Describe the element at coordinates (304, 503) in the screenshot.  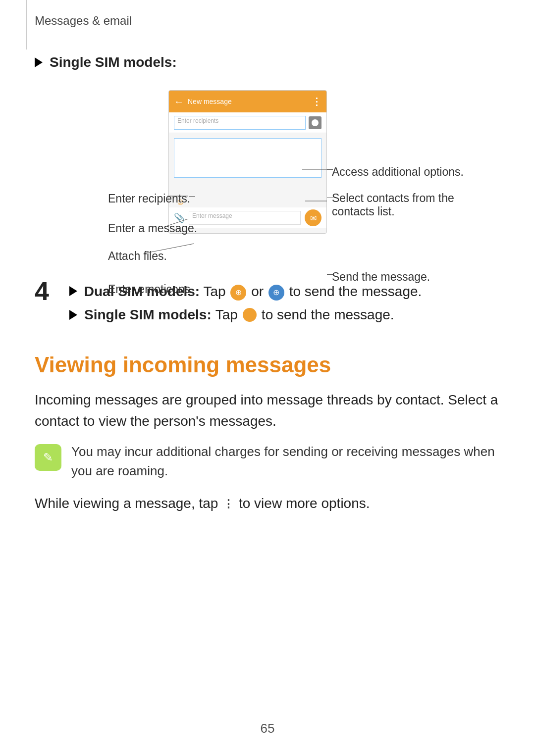
I see `tap-options-suffix: to view more options.` at that location.